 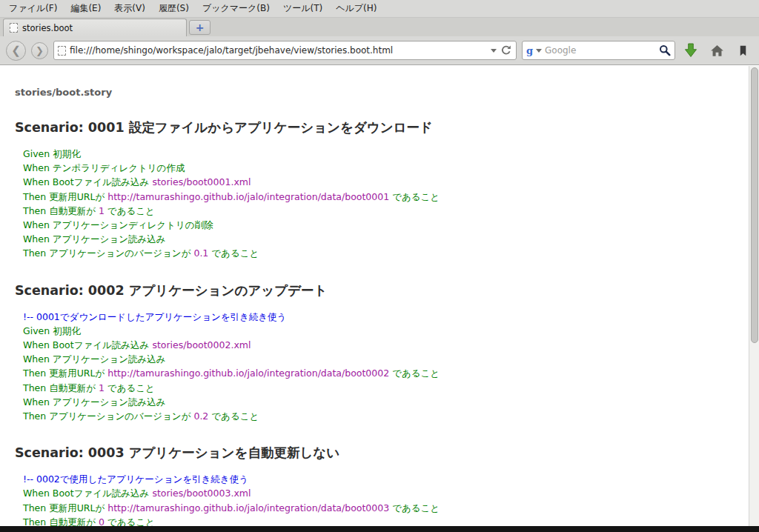 What do you see at coordinates (236, 9) in the screenshot?
I see `menu-bookmarks: ブックマーク(B)` at bounding box center [236, 9].